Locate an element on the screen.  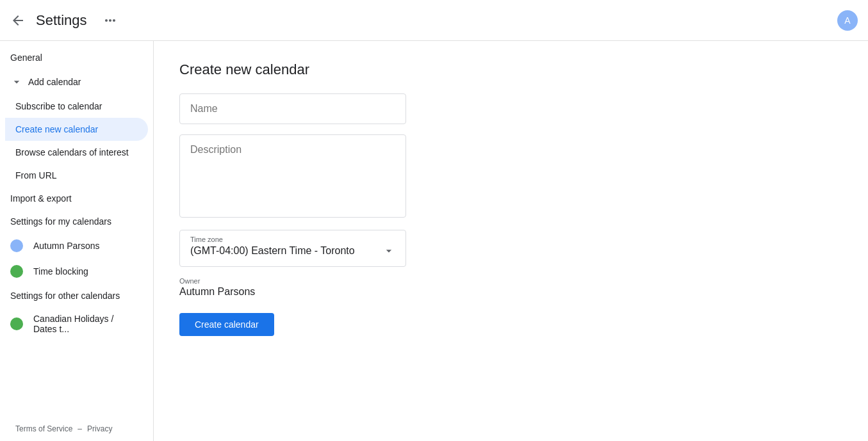
timezone-chevron-icon is located at coordinates (389, 251).